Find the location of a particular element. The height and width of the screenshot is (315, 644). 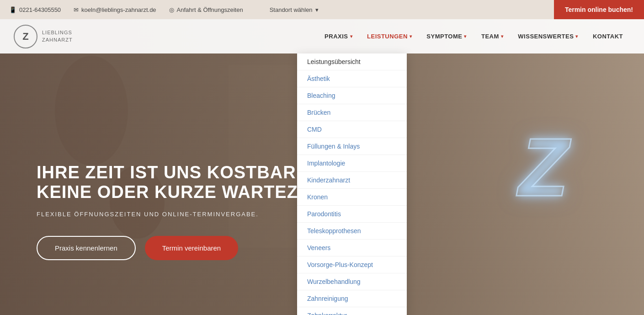

dropdown-item-6: Implantologie is located at coordinates (352, 164).